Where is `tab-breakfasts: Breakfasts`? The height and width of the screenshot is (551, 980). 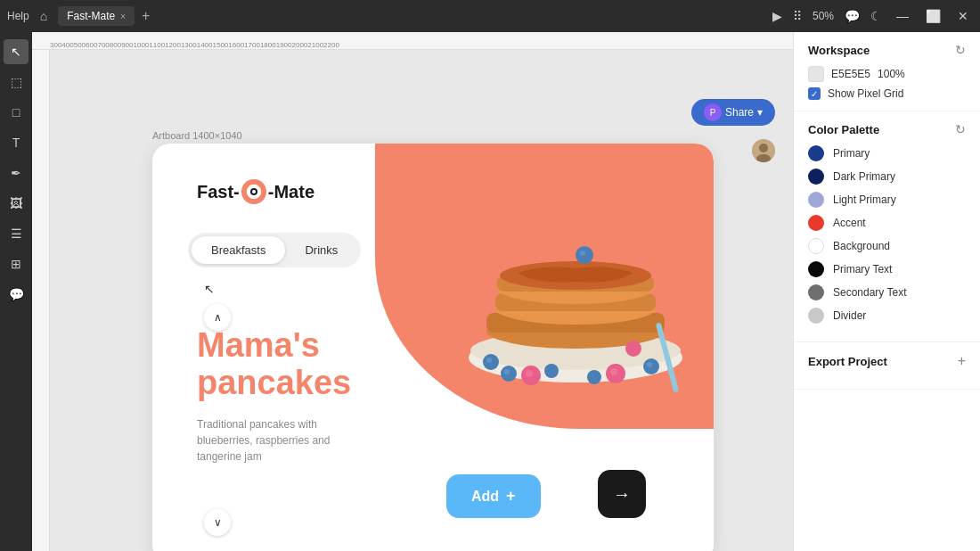 tab-breakfasts: Breakfasts is located at coordinates (239, 250).